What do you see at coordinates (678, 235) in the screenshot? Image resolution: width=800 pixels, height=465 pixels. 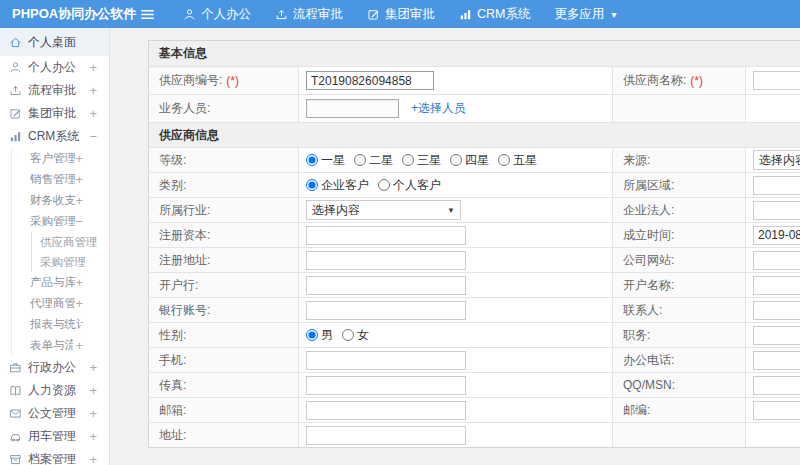 I see `field-label-cell: 成立时间:` at bounding box center [678, 235].